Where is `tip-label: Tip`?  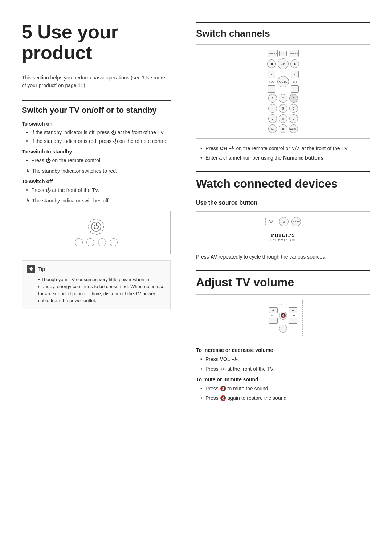 tip-label: Tip is located at coordinates (41, 269).